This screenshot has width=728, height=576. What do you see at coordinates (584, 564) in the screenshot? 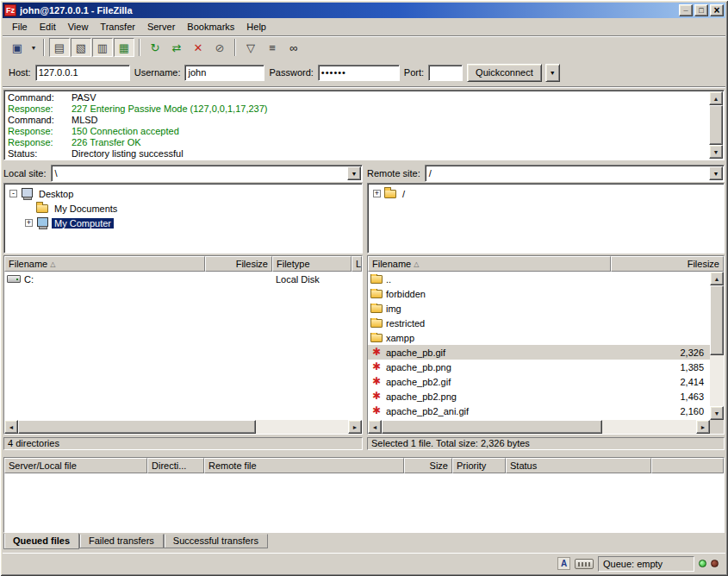
I see `keyboard-icon` at bounding box center [584, 564].